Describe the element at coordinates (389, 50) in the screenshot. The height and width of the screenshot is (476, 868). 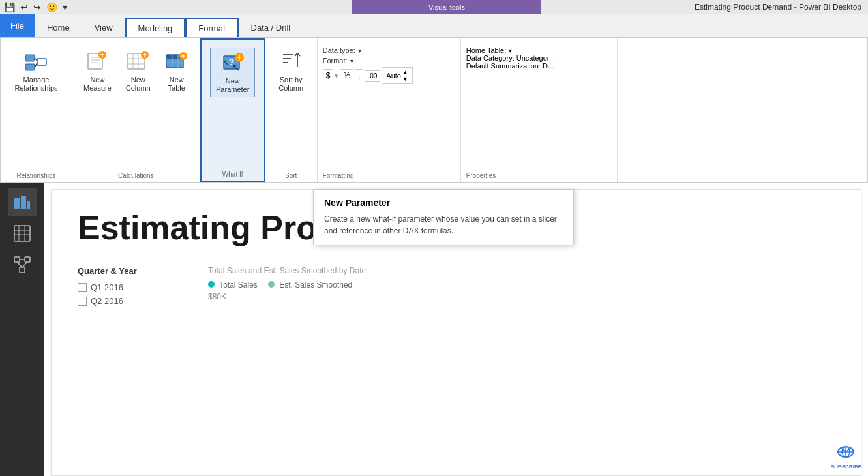
I see `data-type-row: Data type: ▾` at that location.